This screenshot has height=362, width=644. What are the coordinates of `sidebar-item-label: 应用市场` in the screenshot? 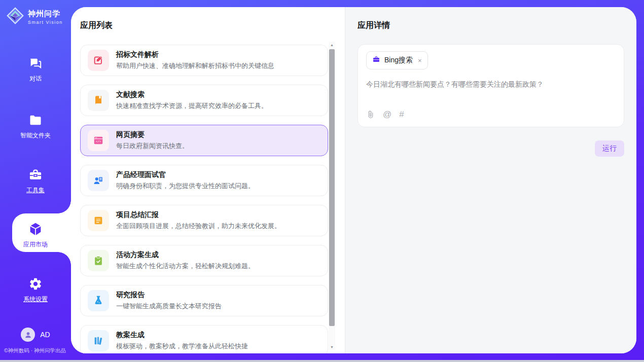 It's located at (35, 244).